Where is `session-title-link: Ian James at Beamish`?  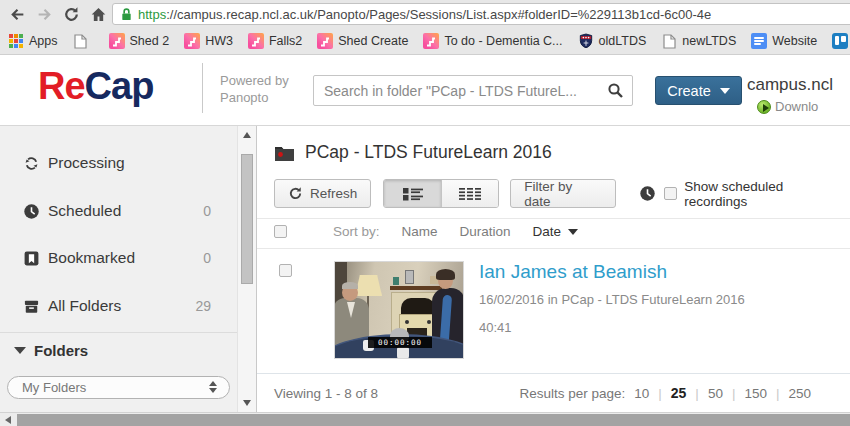
session-title-link: Ian James at Beamish is located at coordinates (573, 272).